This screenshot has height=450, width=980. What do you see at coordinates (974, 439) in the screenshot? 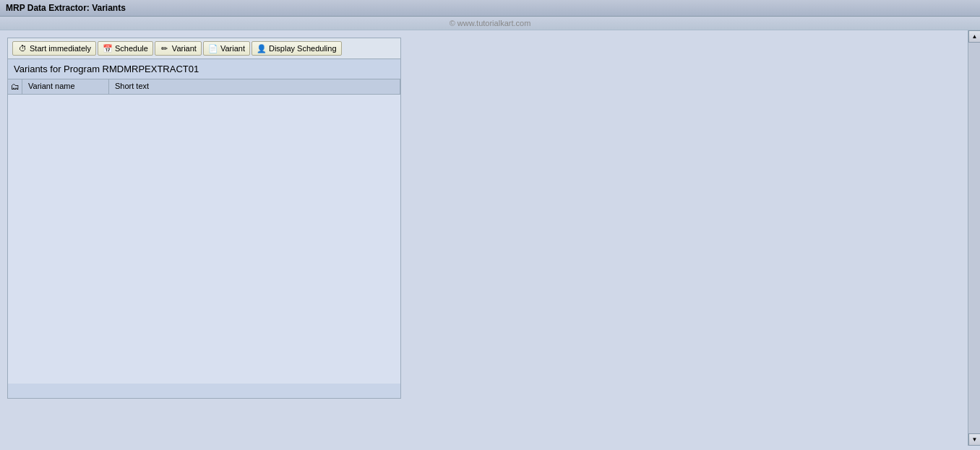
I see `scroll-down-button: ▼` at bounding box center [974, 439].